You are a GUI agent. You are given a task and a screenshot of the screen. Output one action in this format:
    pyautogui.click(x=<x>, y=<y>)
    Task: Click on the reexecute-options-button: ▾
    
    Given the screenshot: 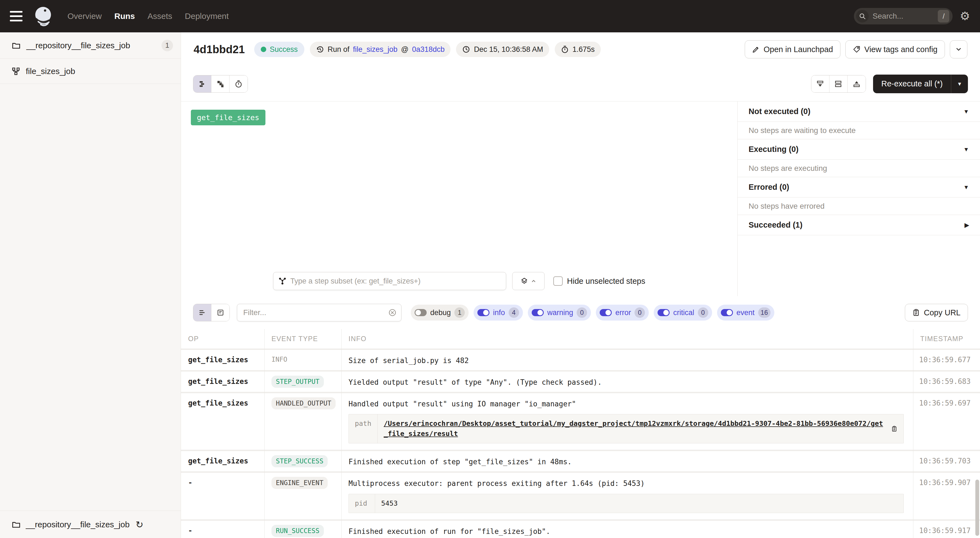 What is the action you would take?
    pyautogui.click(x=959, y=84)
    